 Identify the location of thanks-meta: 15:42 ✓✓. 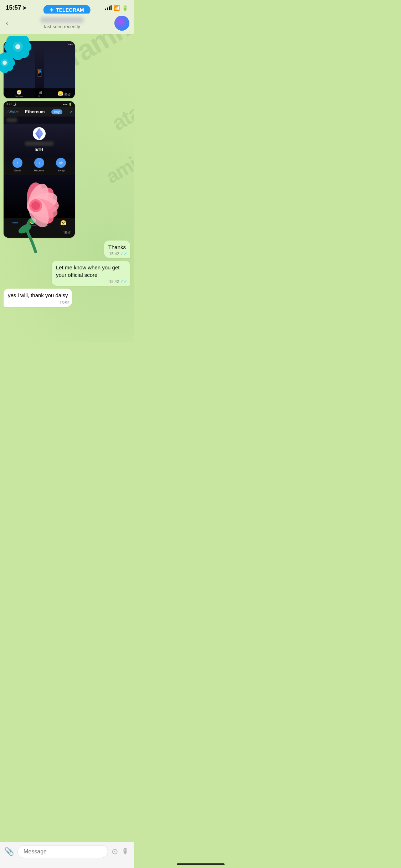
(118, 254).